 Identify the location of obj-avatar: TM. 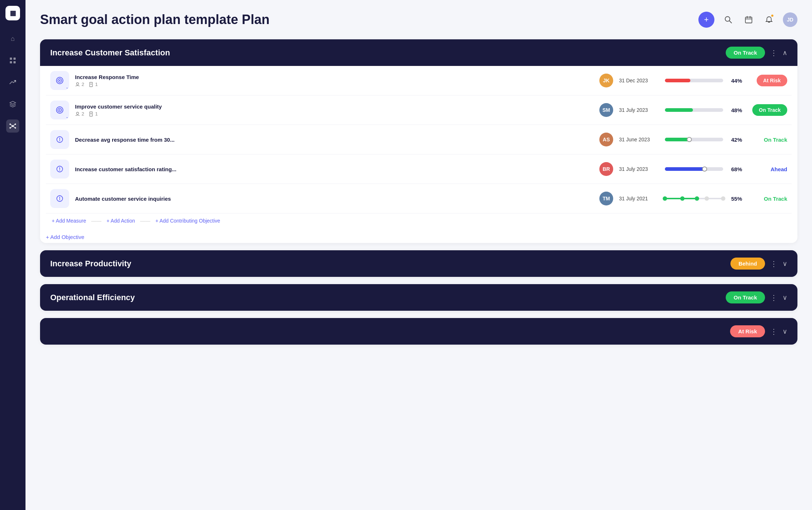
(606, 199).